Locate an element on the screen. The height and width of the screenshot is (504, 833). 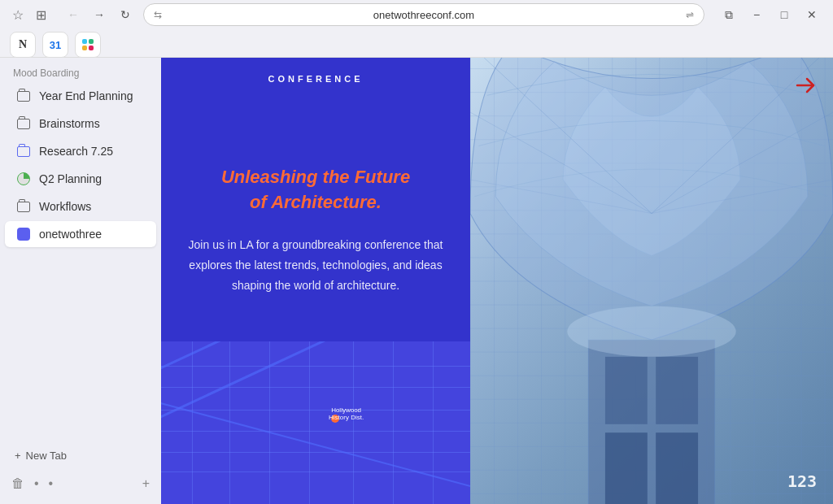
add-icon: + is located at coordinates (146, 484).